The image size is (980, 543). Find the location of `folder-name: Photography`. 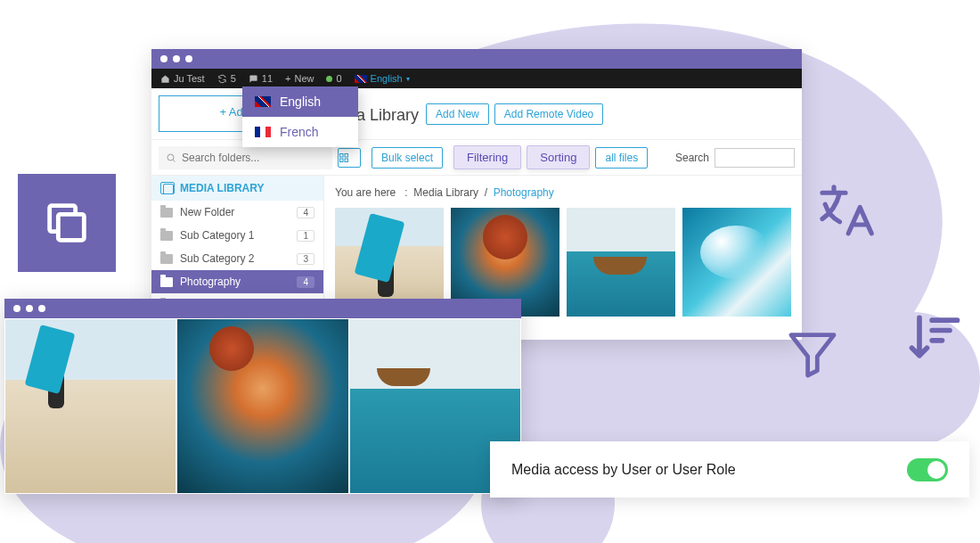

folder-name: Photography is located at coordinates (210, 282).